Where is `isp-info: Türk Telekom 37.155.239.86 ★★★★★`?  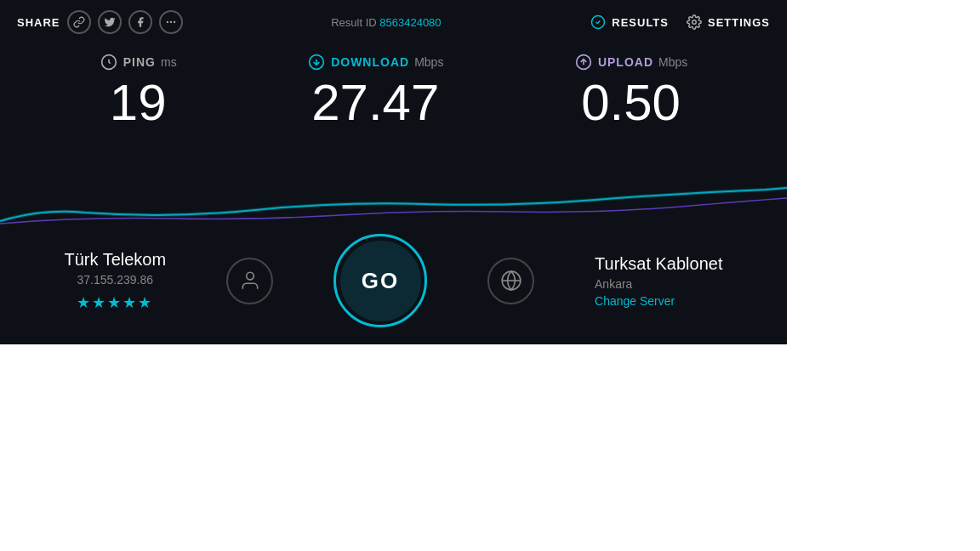
isp-info: Türk Telekom 37.155.239.86 ★★★★★ is located at coordinates (115, 281).